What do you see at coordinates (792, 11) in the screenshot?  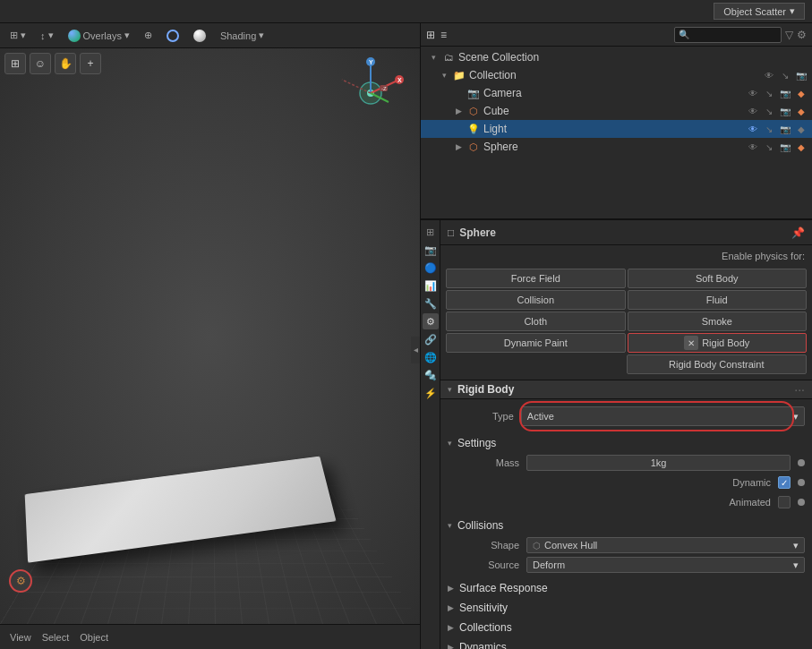 I see `dropdown-arrow: ▾` at bounding box center [792, 11].